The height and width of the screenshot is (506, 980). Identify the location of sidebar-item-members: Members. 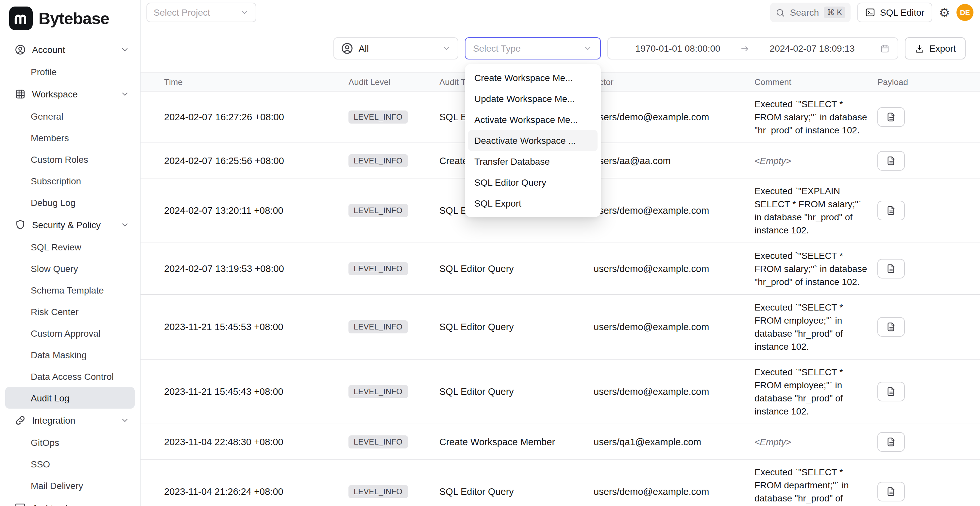
(70, 138).